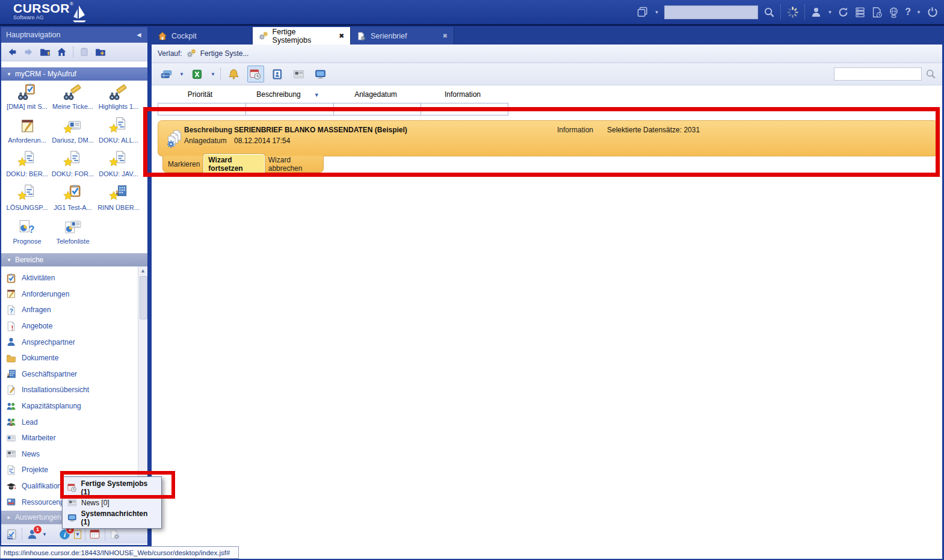 This screenshot has height=560, width=944. I want to click on mycrm-item-meine-tickets: Meine Ticke..., so click(73, 100).